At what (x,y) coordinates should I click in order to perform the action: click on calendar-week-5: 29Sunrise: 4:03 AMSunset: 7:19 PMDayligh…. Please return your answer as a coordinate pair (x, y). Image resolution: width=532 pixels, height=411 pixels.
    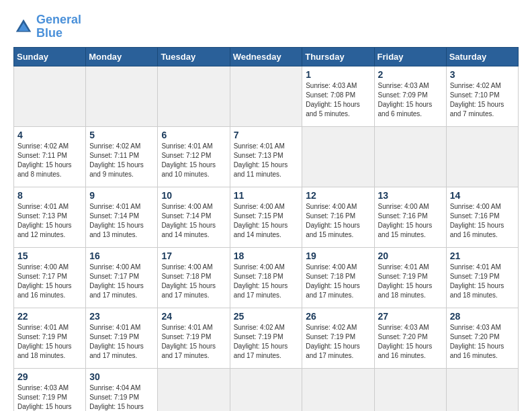
    Looking at the image, I should click on (266, 390).